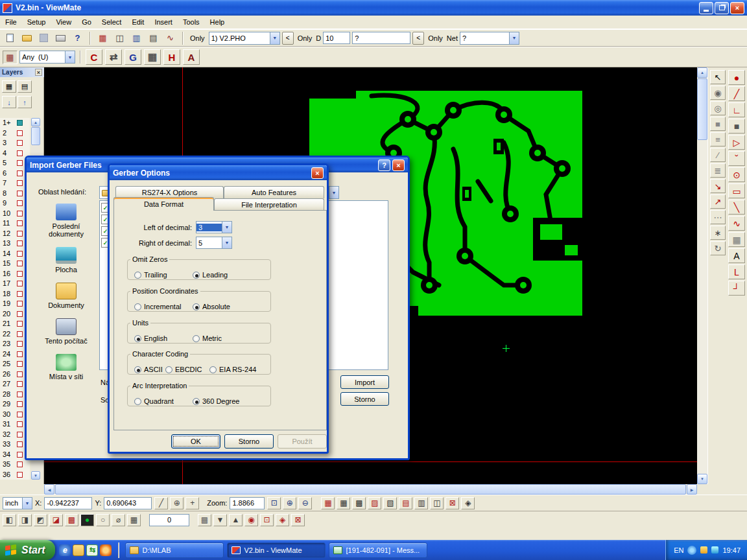  Describe the element at coordinates (276, 550) in the screenshot. I see `task-viewmate: V2.bin - ViewMate` at that location.